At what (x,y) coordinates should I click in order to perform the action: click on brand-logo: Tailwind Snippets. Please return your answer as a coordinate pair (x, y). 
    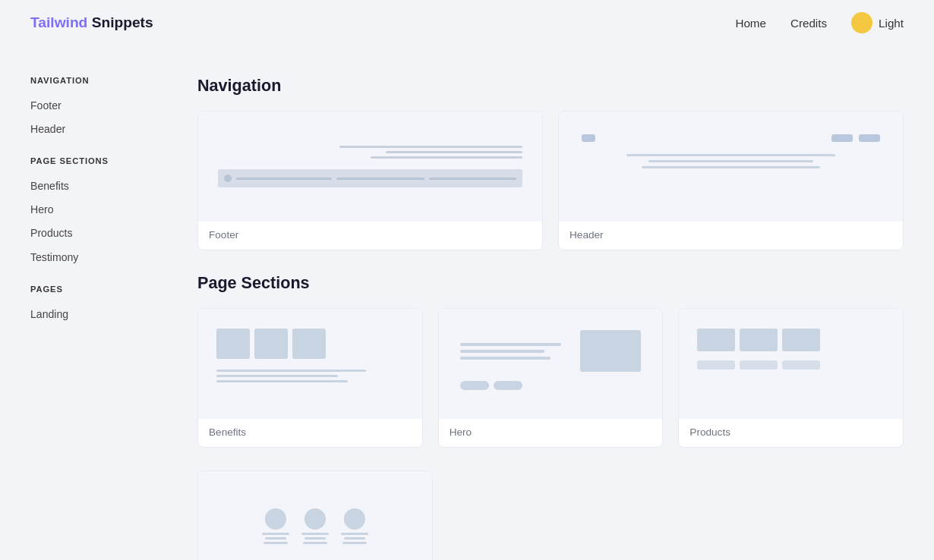
    Looking at the image, I should click on (92, 23).